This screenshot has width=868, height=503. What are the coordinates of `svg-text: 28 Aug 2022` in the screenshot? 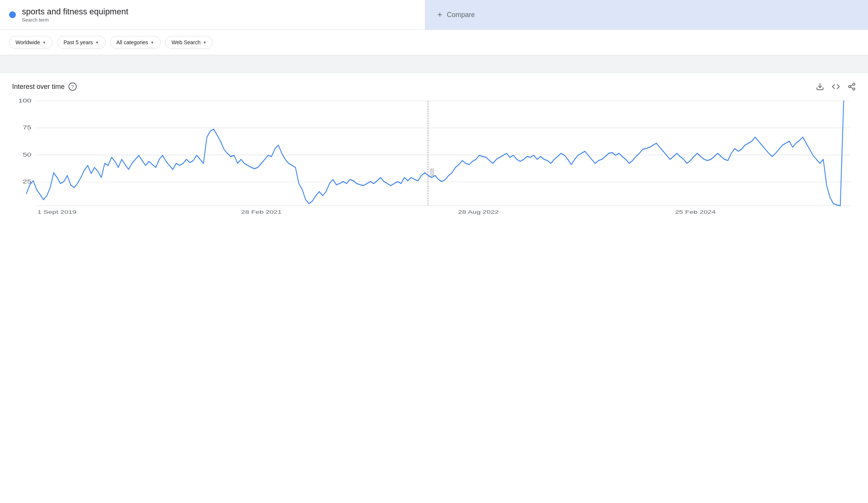 It's located at (479, 212).